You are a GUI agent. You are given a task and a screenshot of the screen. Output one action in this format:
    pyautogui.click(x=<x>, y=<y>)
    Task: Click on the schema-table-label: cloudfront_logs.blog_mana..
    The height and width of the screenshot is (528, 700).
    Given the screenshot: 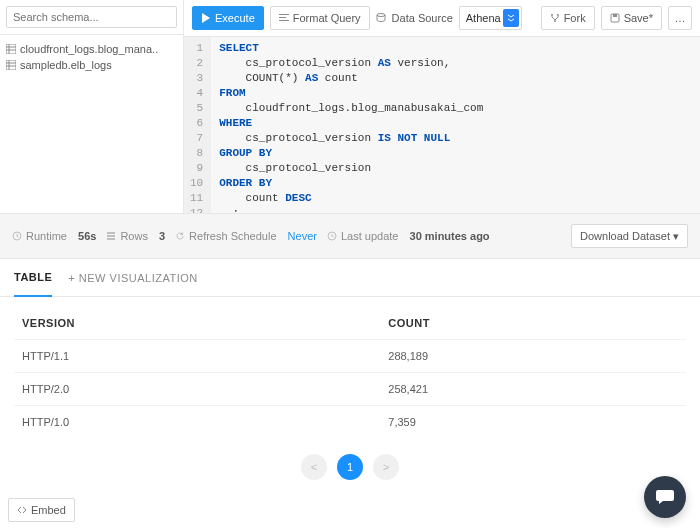 What is the action you would take?
    pyautogui.click(x=89, y=49)
    